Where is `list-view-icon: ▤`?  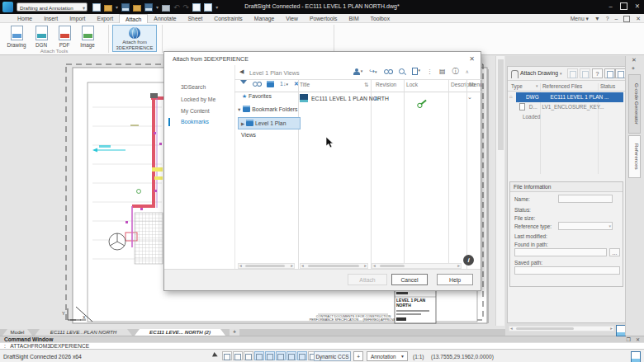
list-view-icon: ▤ is located at coordinates (443, 71).